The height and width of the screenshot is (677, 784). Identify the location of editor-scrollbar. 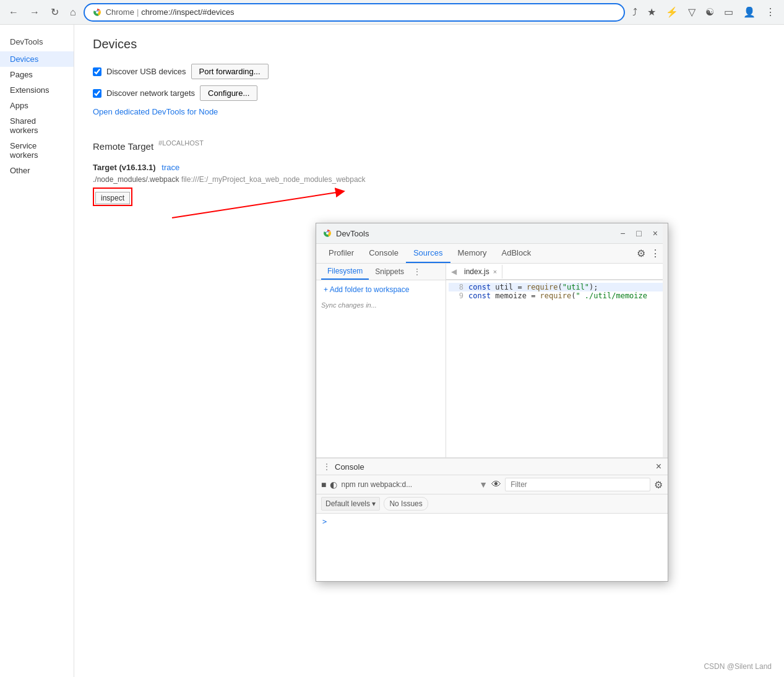
(665, 377).